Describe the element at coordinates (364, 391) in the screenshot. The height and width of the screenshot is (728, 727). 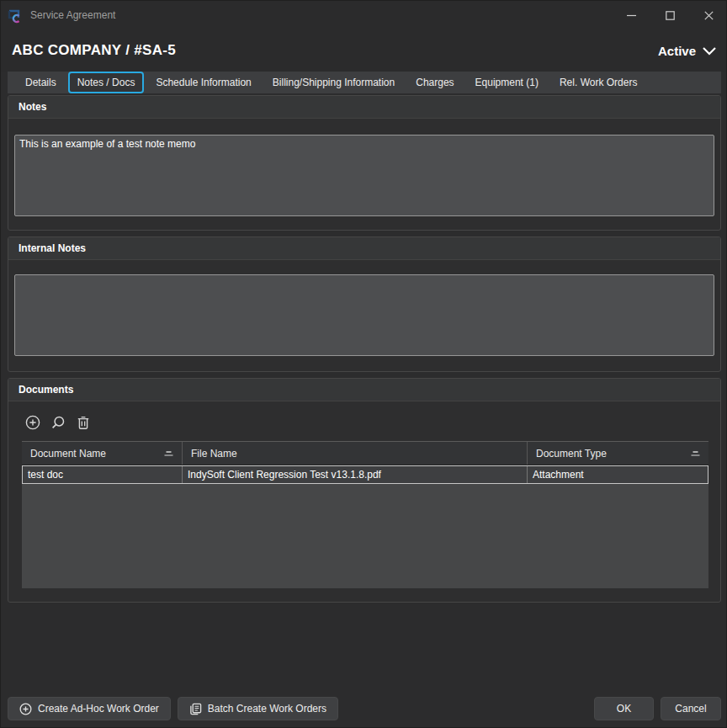
I see `documents-group-title: Documents` at that location.